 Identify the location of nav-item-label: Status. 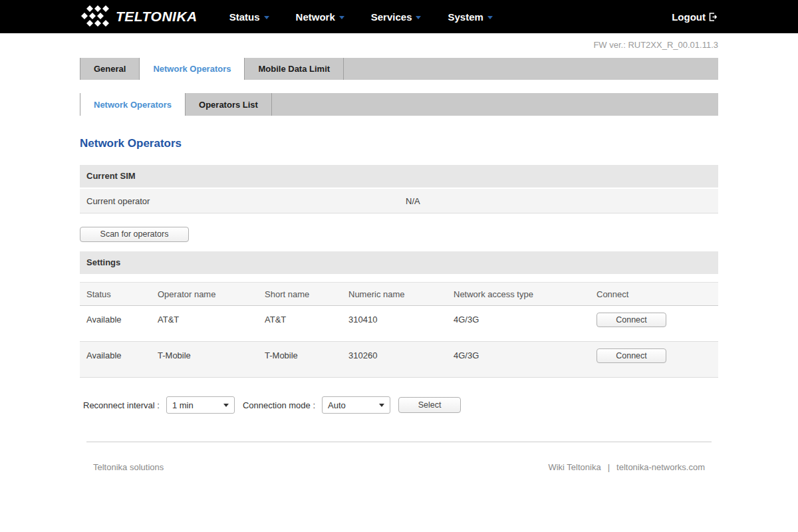
(245, 17).